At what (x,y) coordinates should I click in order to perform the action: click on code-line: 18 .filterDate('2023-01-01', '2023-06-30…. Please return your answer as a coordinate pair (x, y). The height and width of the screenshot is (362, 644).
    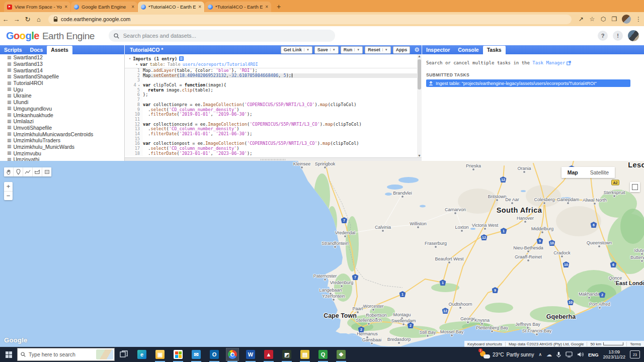
    Looking at the image, I should click on (273, 154).